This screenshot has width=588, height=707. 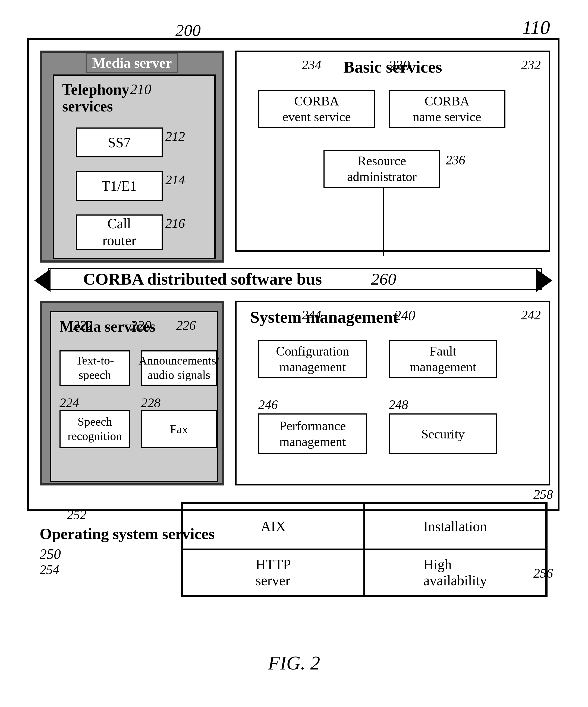 What do you see at coordinates (95, 429) in the screenshot?
I see `speech-recognition-label: Speech recognition` at bounding box center [95, 429].